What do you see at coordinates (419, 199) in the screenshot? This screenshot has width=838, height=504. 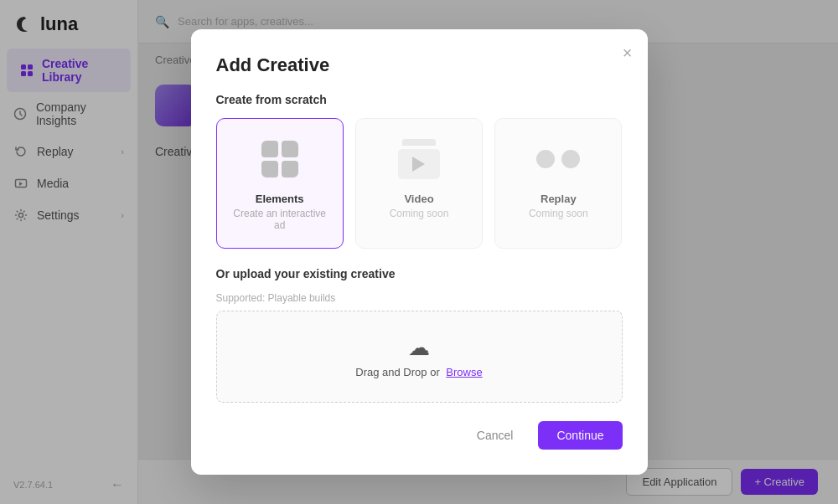 I see `video-card-title: Video` at bounding box center [419, 199].